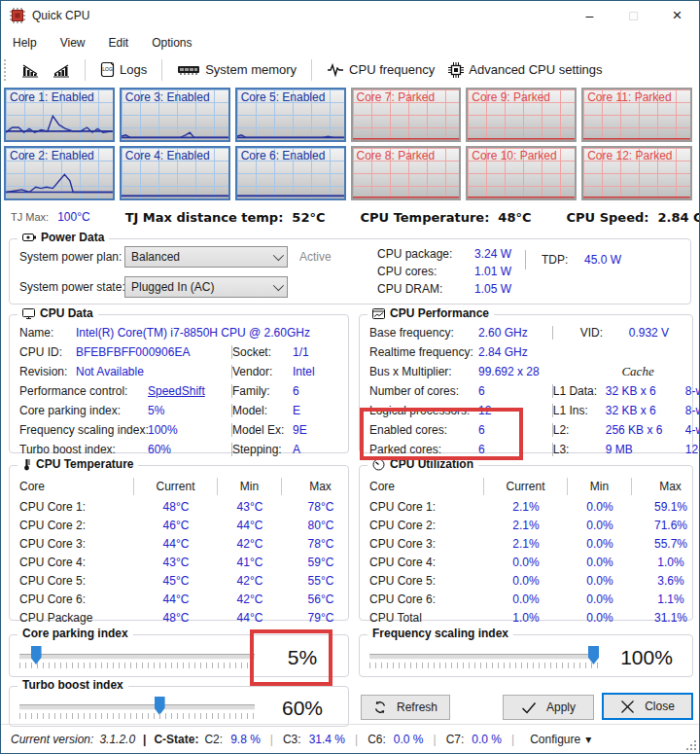  Describe the element at coordinates (161, 70) in the screenshot. I see `toolbar-separator` at that location.